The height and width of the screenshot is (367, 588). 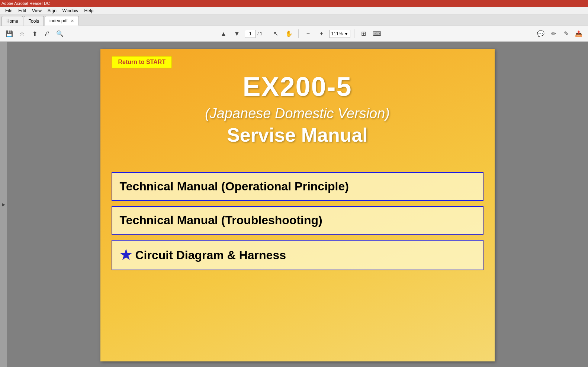 What do you see at coordinates (254, 34) in the screenshot?
I see `page-navigation: / 1` at bounding box center [254, 34].